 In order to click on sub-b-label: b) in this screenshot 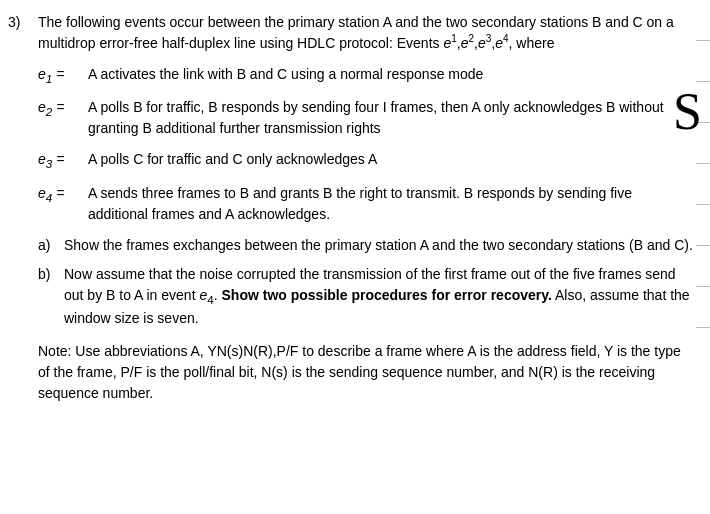, I will do `click(51, 274)`.